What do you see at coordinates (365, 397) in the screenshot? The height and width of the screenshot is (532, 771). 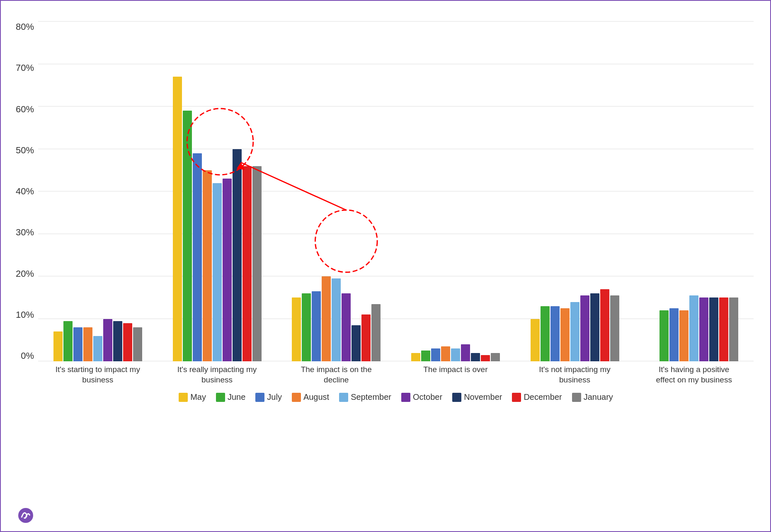 I see `legend-item: September` at bounding box center [365, 397].